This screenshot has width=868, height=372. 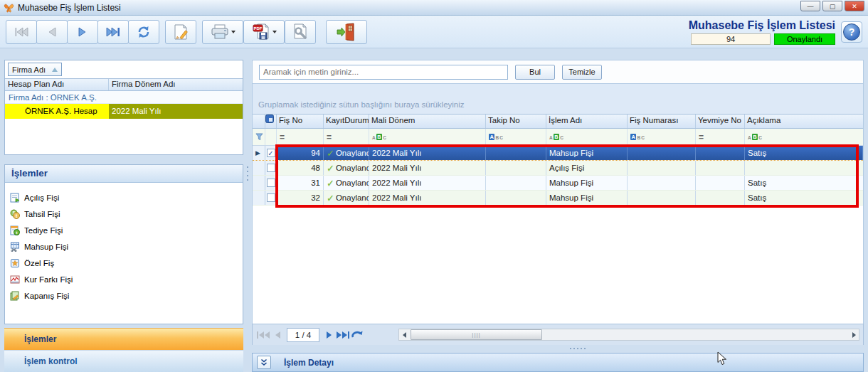 What do you see at coordinates (346, 32) in the screenshot?
I see `exit-button` at bounding box center [346, 32].